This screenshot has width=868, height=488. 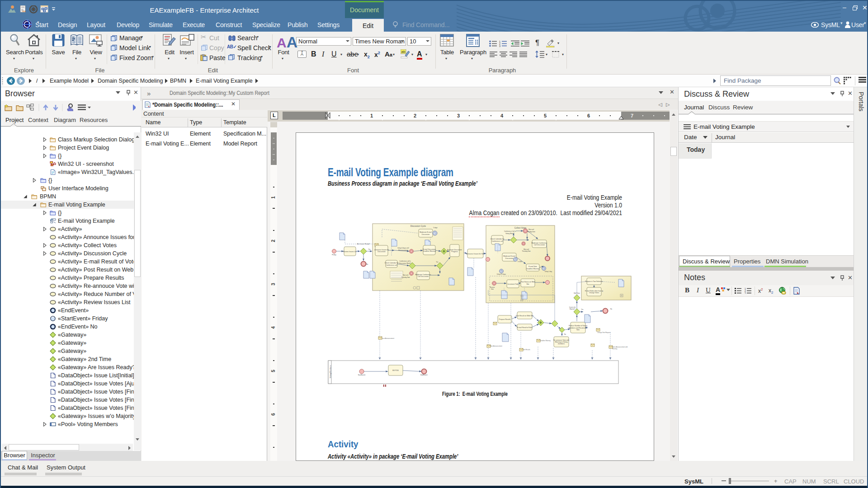 What do you see at coordinates (403, 248) in the screenshot?
I see `svg-text: Delay 6 days until` at bounding box center [403, 248].